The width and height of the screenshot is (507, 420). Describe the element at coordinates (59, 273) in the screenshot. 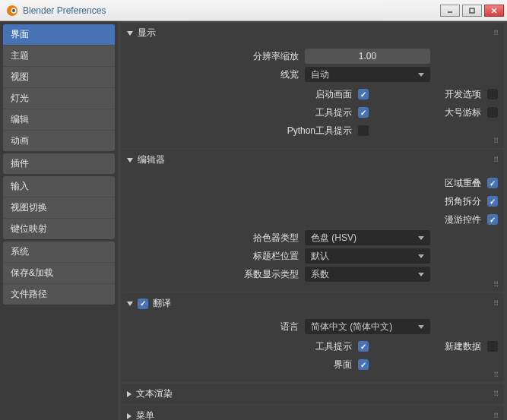

I see `sidebar-item-saveload: 保存&加载` at that location.